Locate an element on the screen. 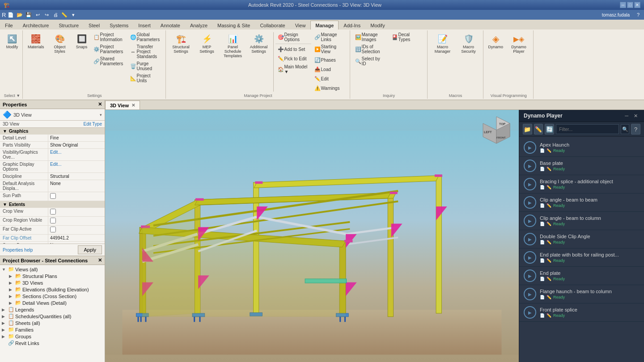  tree-elevations: ▶ 📂 Elevations (Building Elevation) is located at coordinates (52, 290).